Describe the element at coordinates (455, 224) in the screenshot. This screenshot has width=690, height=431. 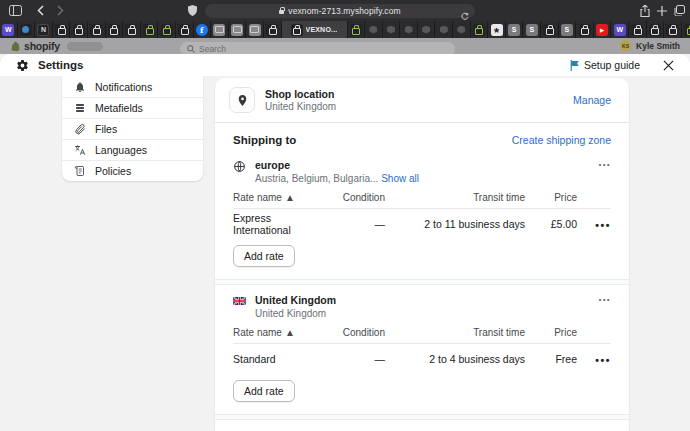
I see `rate-transit: 2 to 11 business days` at that location.